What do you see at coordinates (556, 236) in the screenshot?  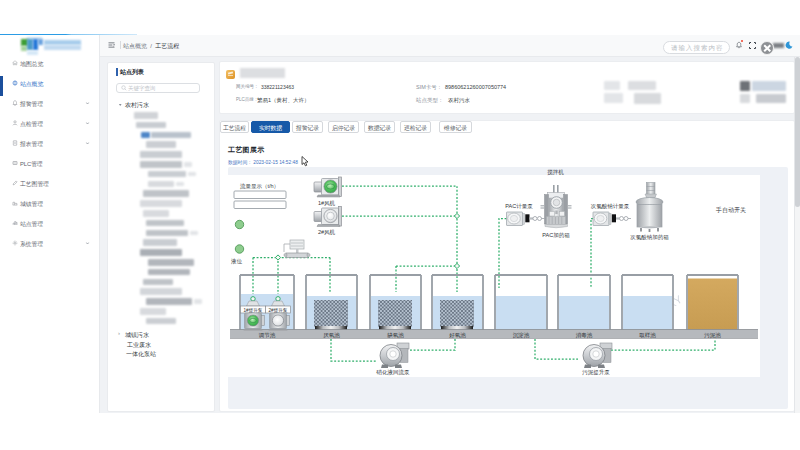 I see `svg-text: PAC加药箱` at bounding box center [556, 236].